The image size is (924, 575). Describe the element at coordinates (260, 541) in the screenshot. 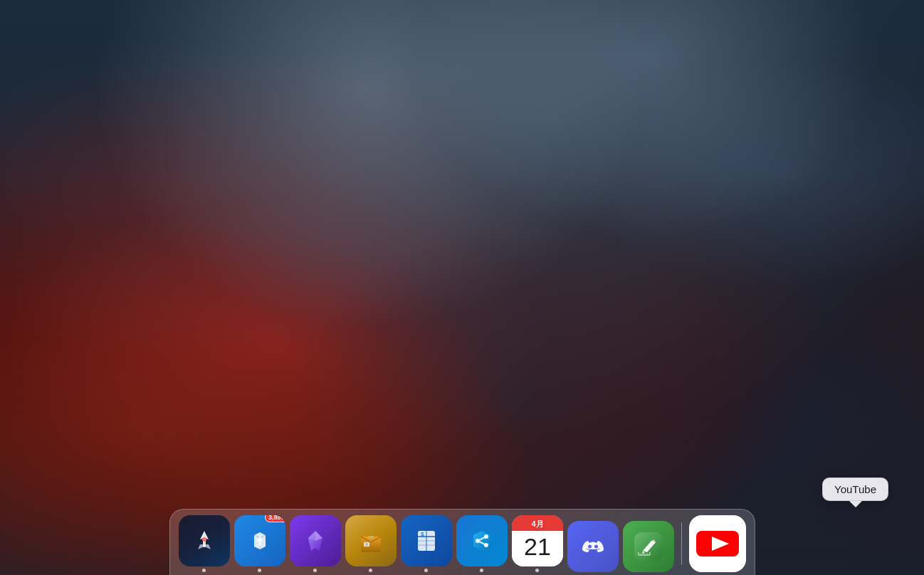

I see `canister-icon: 3,889` at that location.